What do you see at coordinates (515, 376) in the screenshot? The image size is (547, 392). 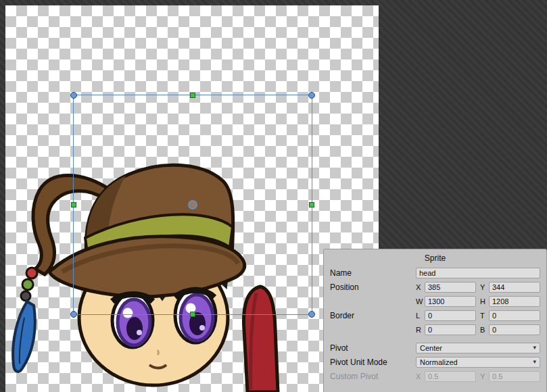 I see `custom-pivot-y-field` at bounding box center [515, 376].